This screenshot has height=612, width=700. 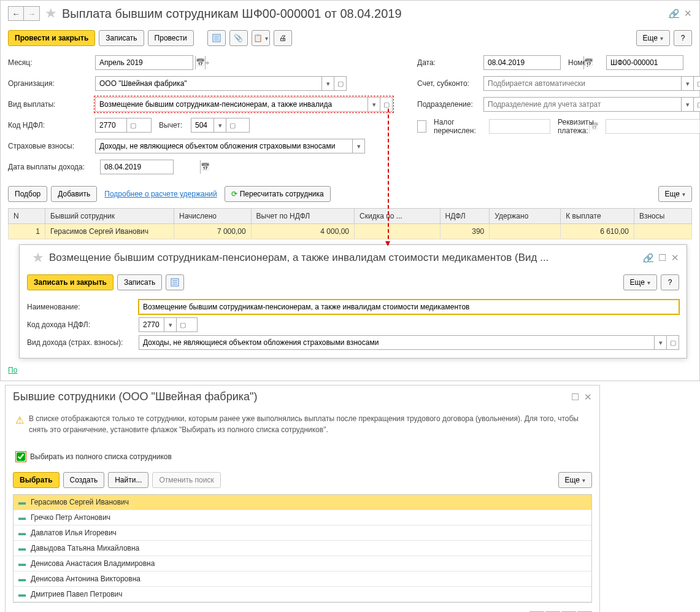 I want to click on pick-button: Подбор, so click(x=28, y=194).